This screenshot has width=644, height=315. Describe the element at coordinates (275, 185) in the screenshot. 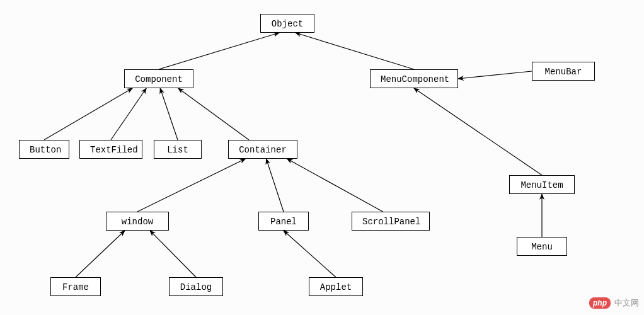

I see `edge-panel-to-container` at that location.